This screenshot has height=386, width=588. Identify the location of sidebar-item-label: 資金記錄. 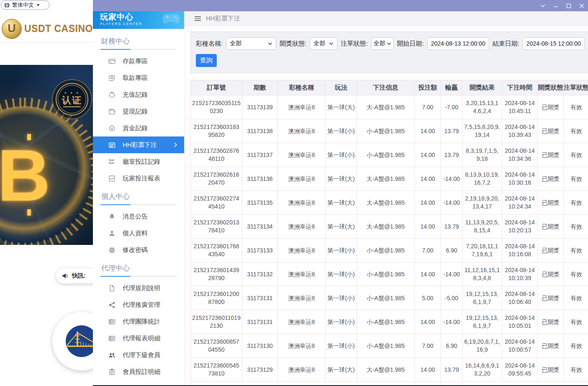
(135, 128).